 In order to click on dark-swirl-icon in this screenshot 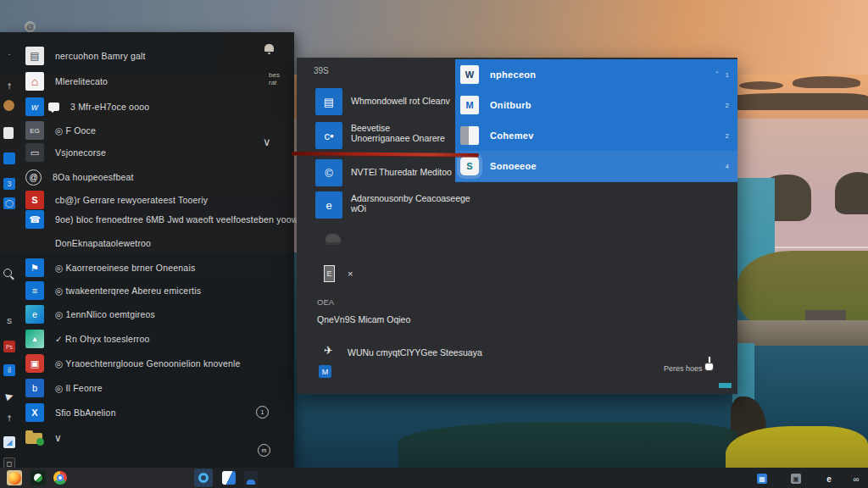, I will do `click(251, 478)`.